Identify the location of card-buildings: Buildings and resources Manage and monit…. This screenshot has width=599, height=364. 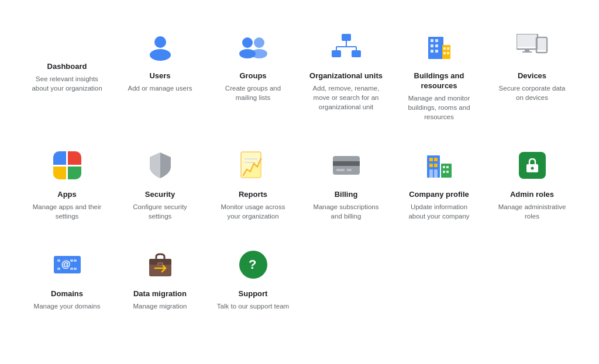
(439, 74).